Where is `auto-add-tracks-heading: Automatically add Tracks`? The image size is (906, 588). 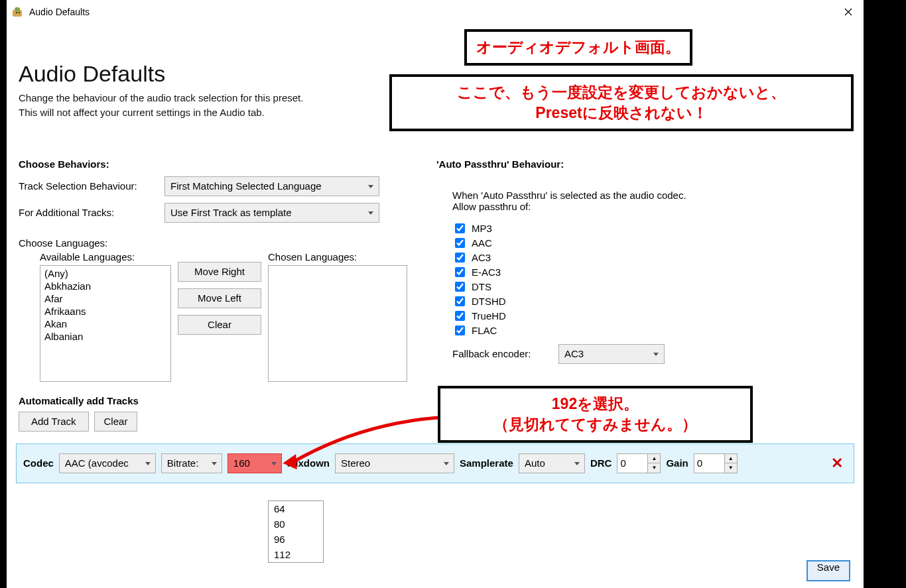 auto-add-tracks-heading: Automatically add Tracks is located at coordinates (221, 400).